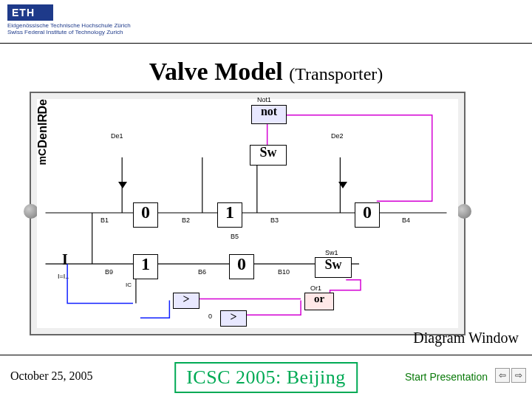 The height and width of the screenshot is (399, 532). Describe the element at coordinates (235, 236) in the screenshot. I see `label-b5: B5` at that location.